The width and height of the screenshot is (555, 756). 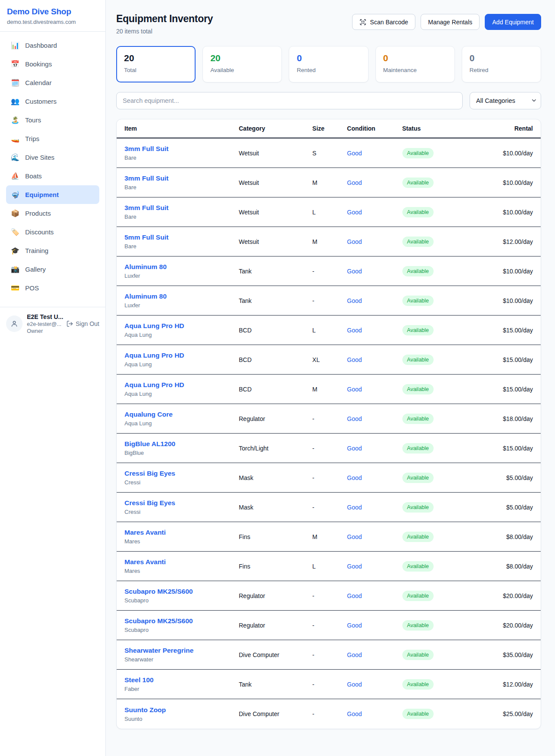 What do you see at coordinates (276, 301) in the screenshot?
I see `category-cell: Tank` at bounding box center [276, 301].